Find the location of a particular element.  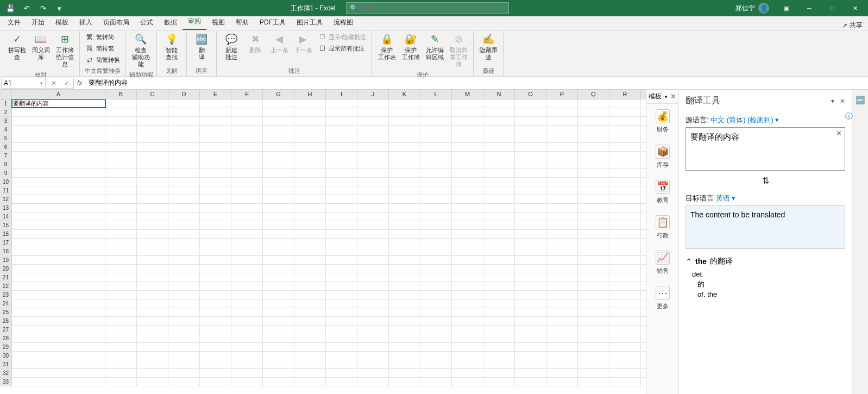

row-header: 9 is located at coordinates (6, 173).